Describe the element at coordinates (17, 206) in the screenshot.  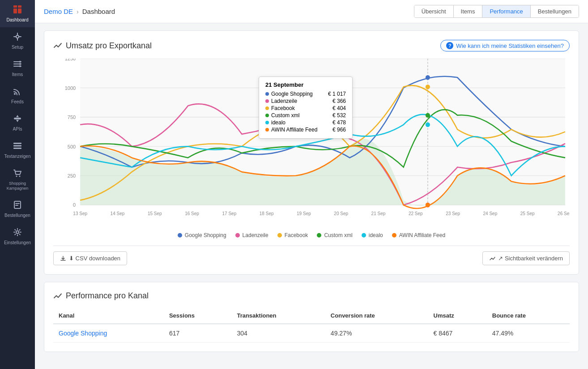
I see `bestellungen-icon` at that location.